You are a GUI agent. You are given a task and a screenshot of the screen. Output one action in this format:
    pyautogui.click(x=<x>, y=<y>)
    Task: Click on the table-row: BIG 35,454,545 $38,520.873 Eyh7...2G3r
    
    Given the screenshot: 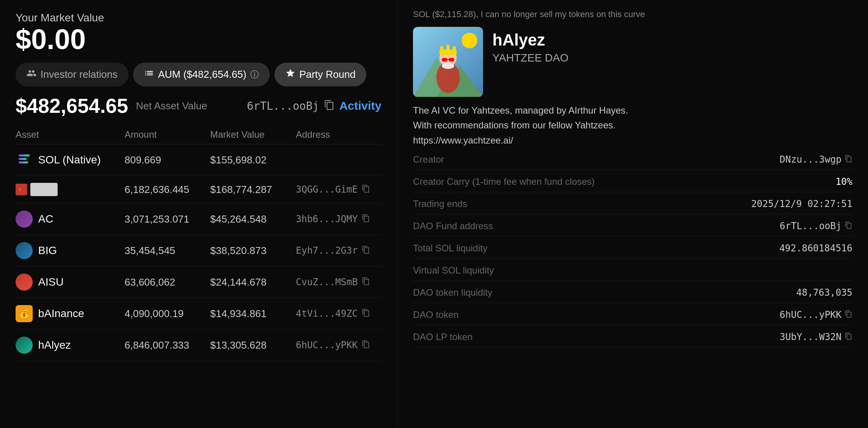 What is the action you would take?
    pyautogui.click(x=199, y=251)
    